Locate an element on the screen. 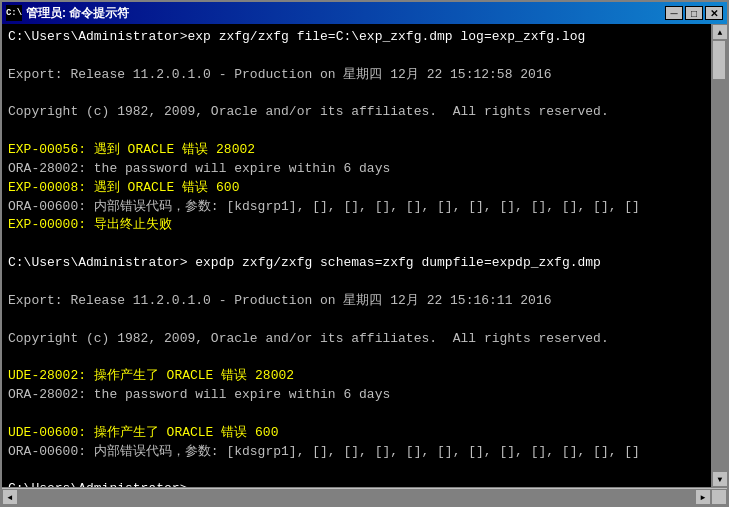  title-bar-left: C:\ 管理员: 命令提示符 is located at coordinates (68, 14).